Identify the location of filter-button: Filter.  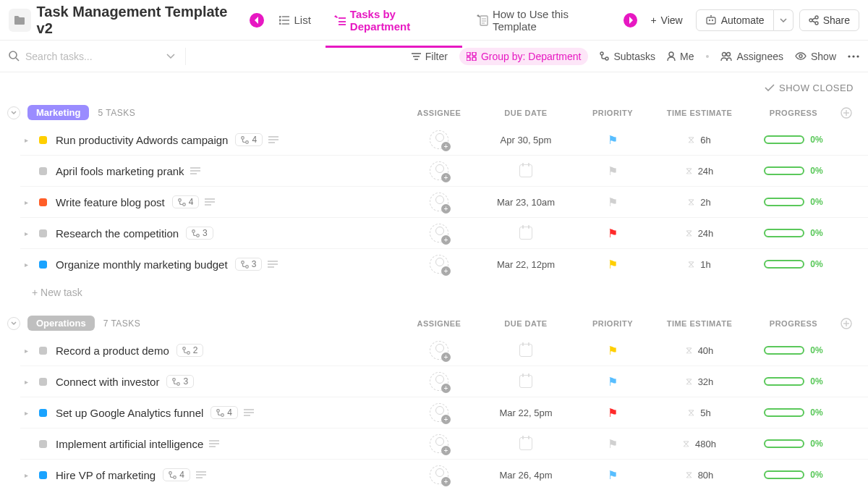
(430, 56).